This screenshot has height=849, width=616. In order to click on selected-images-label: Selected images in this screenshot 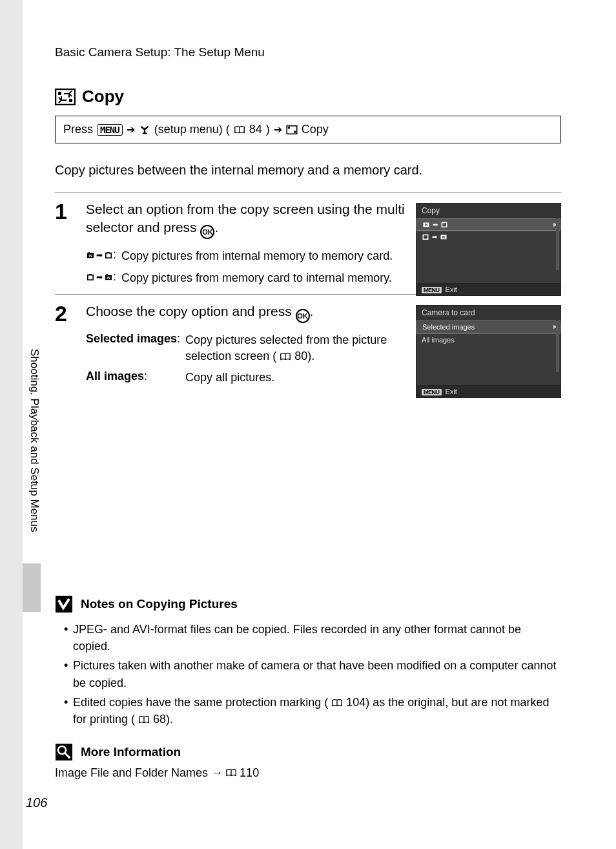, I will do `click(132, 339)`.